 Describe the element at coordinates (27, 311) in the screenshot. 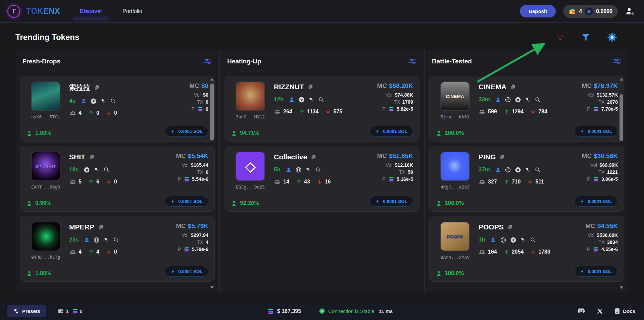

I see `presets-button: Presets` at that location.